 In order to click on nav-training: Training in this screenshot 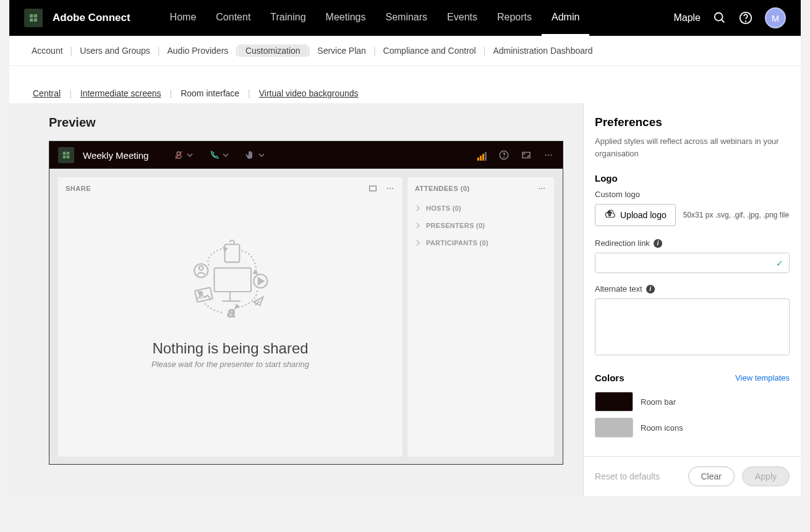, I will do `click(288, 18)`.